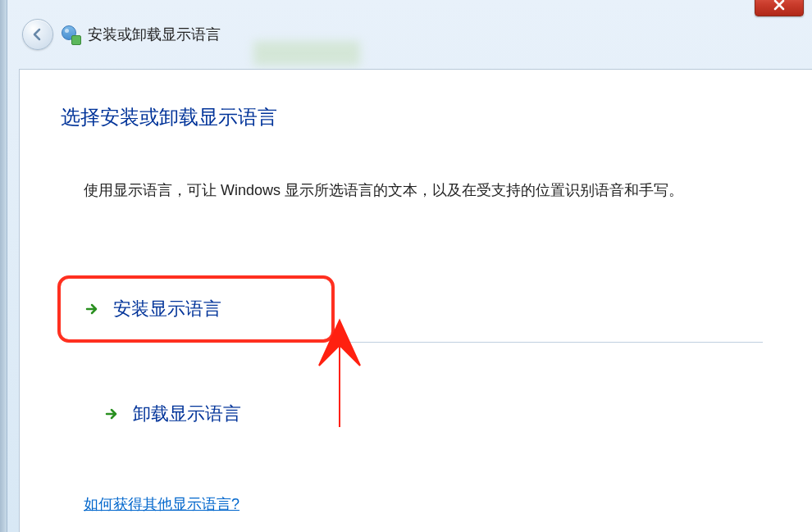 This screenshot has height=532, width=812. Describe the element at coordinates (427, 190) in the screenshot. I see `description-text: 使用显示语言，可让 Windows 显示所选语言的文本，以及在受支持的位置识别语…` at that location.